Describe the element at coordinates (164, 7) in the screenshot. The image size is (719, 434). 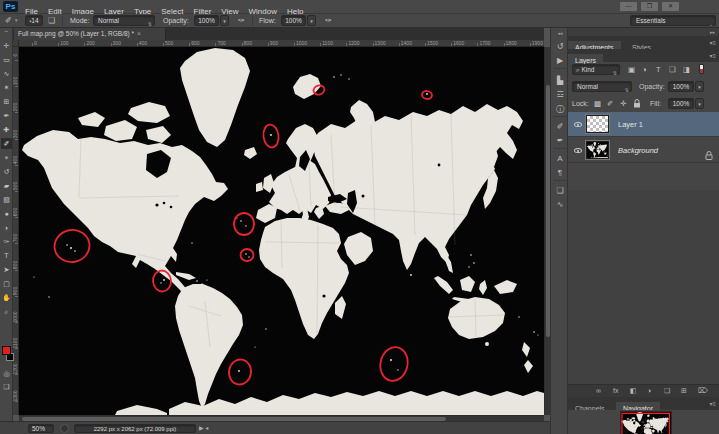
I see `menu-items: FileEditImageLayerTypeSelectFilterViewWi…` at that location.